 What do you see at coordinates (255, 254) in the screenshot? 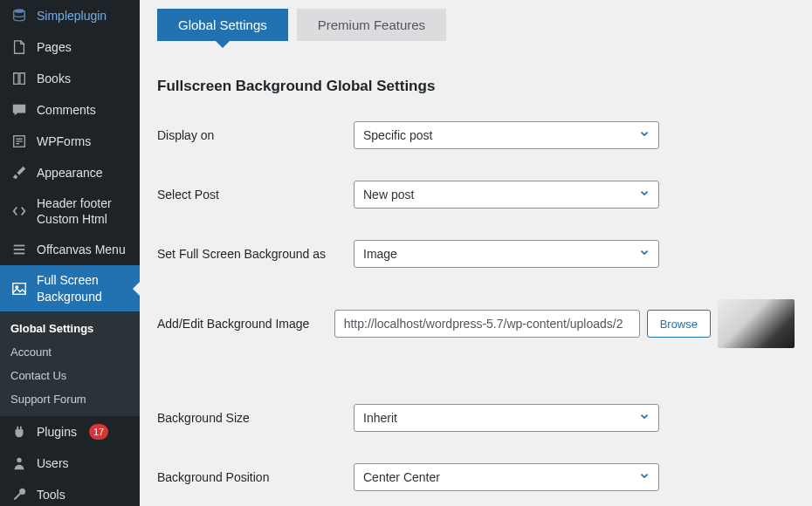
I see `label-bg-as: Set Full Screen Background as` at bounding box center [255, 254].